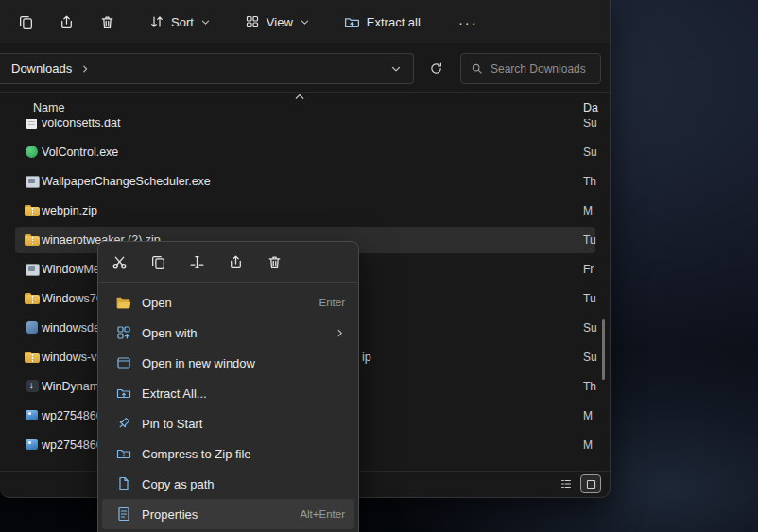 Image resolution: width=758 pixels, height=532 pixels. What do you see at coordinates (74, 299) in the screenshot?
I see `file-name: Windows7G` at bounding box center [74, 299].